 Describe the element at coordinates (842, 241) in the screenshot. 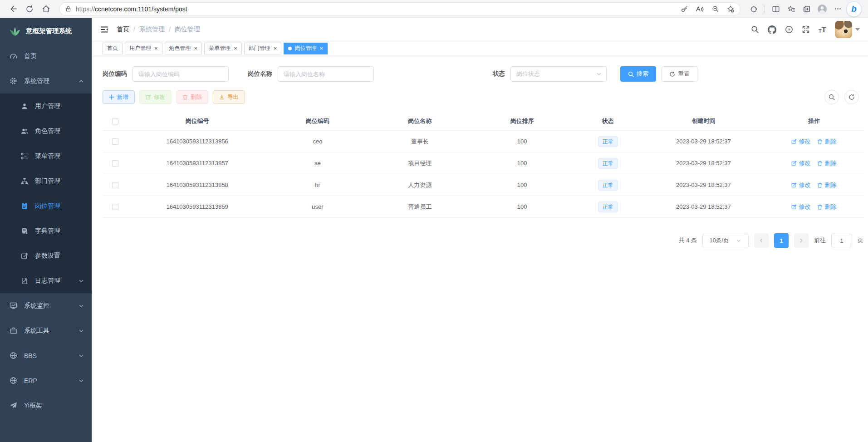

I see `goto-page-input` at that location.